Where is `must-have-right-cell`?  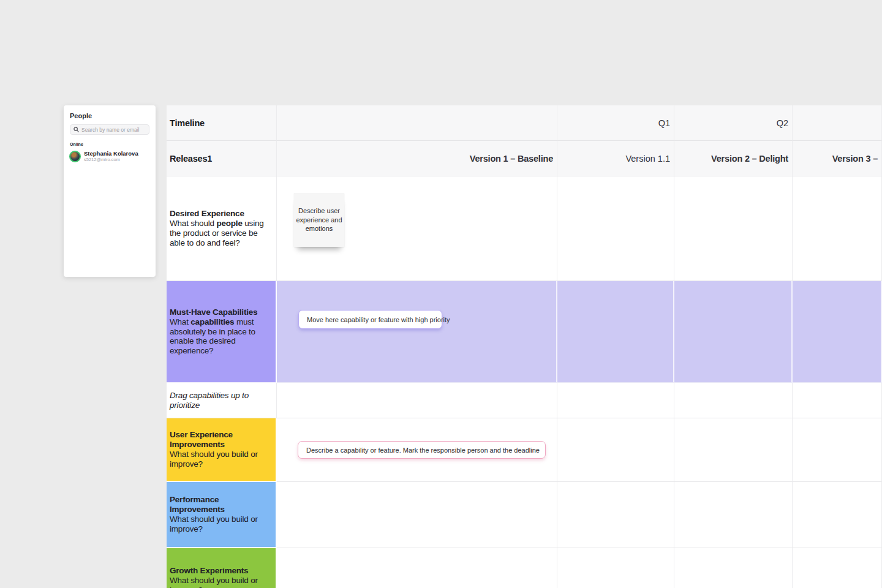
must-have-right-cell is located at coordinates (837, 332).